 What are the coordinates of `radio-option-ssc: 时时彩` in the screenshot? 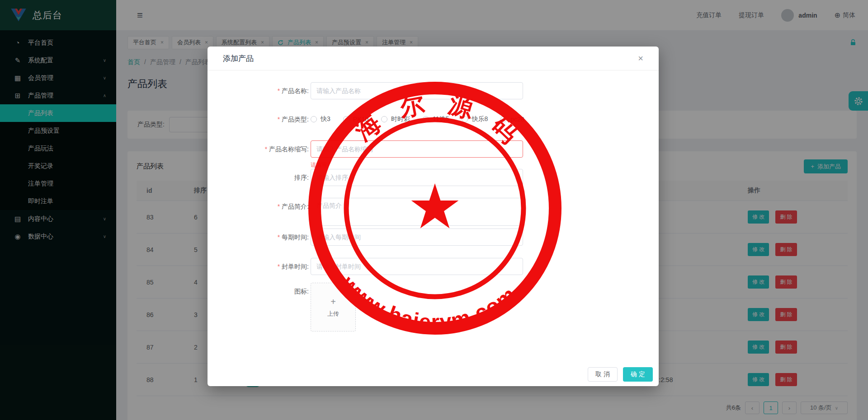 It's located at (396, 119).